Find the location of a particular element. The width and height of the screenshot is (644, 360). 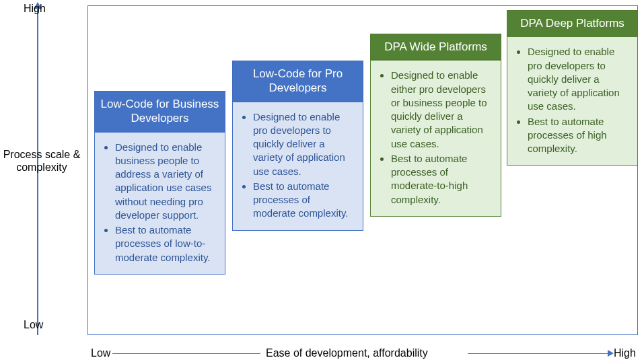

card-bullet: Best to automate processes of low-to-mod… is located at coordinates (166, 244).